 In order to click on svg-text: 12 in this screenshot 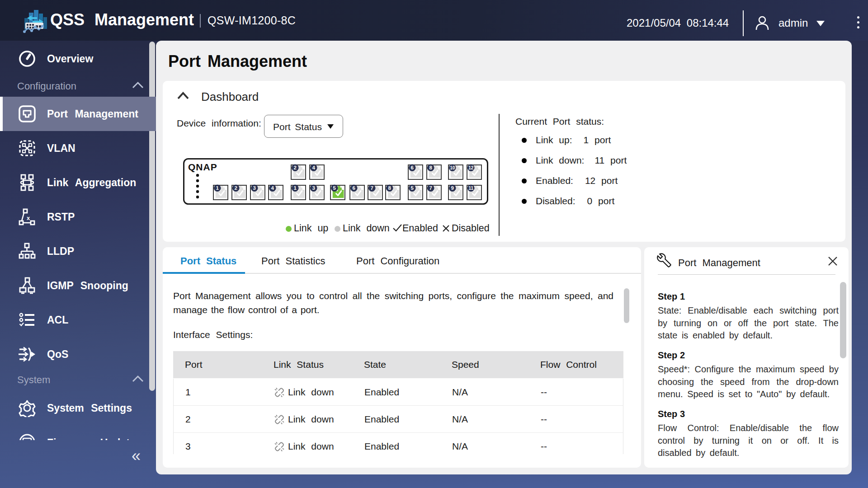, I will do `click(471, 168)`.